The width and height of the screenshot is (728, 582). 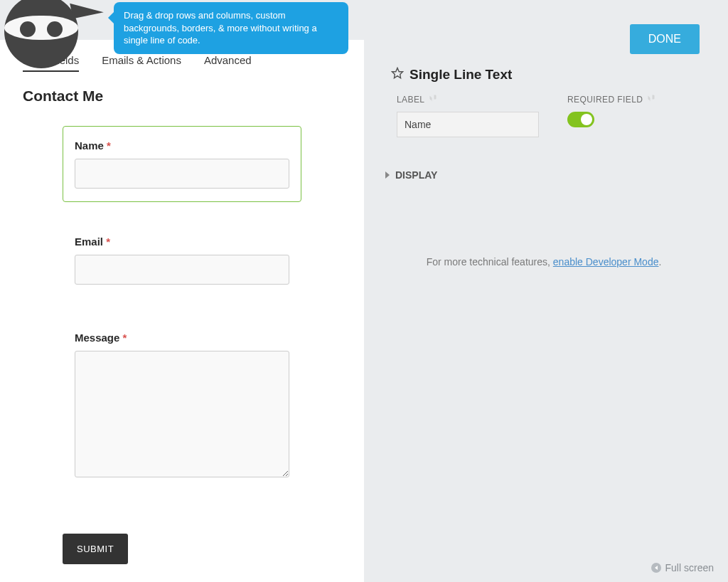 What do you see at coordinates (182, 414) in the screenshot?
I see `message-input` at bounding box center [182, 414].